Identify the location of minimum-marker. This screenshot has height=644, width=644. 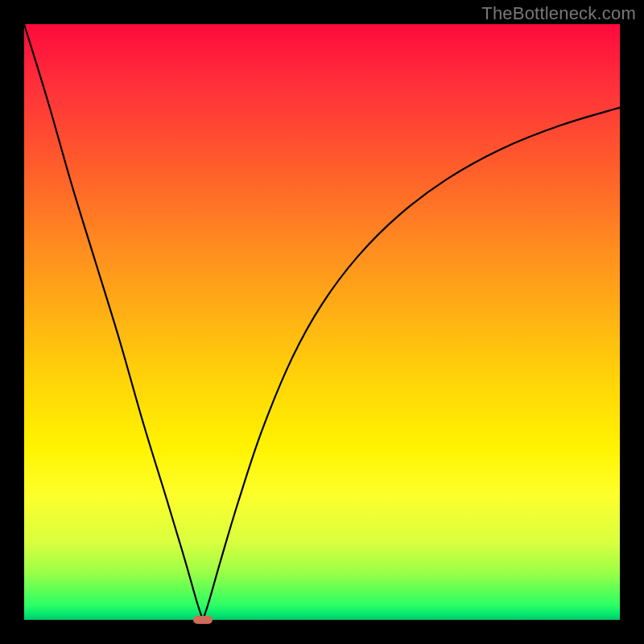
(203, 620).